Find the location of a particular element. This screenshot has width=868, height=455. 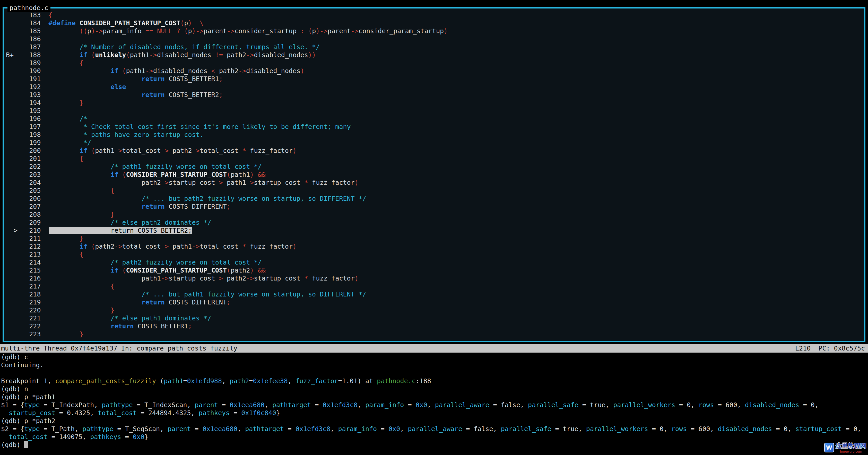

line-number: 204 is located at coordinates (31, 183).